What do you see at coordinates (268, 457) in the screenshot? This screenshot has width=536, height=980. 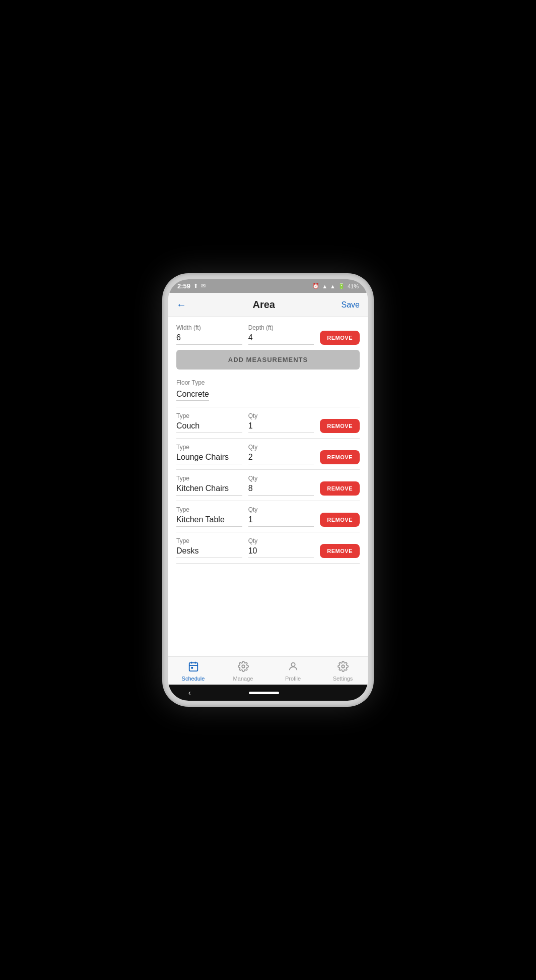 I see `item-row: Type Lounge Chairs Qty 2 REMOVE` at bounding box center [268, 457].